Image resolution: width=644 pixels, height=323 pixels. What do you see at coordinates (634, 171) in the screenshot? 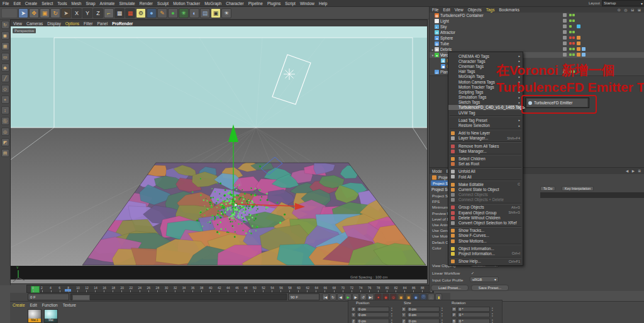
I see `attribute-header-icons: ◀ ▶ ⊞` at bounding box center [634, 171].